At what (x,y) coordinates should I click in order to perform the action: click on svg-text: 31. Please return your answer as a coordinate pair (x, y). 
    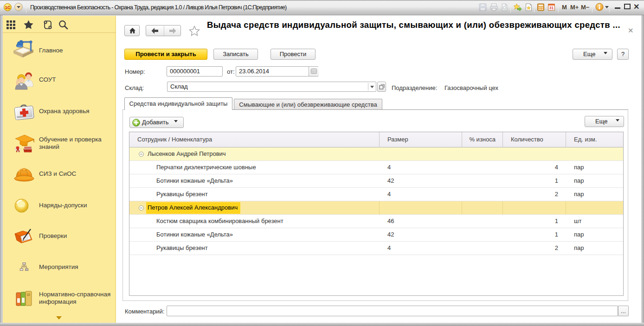
    Looking at the image, I should click on (552, 8).